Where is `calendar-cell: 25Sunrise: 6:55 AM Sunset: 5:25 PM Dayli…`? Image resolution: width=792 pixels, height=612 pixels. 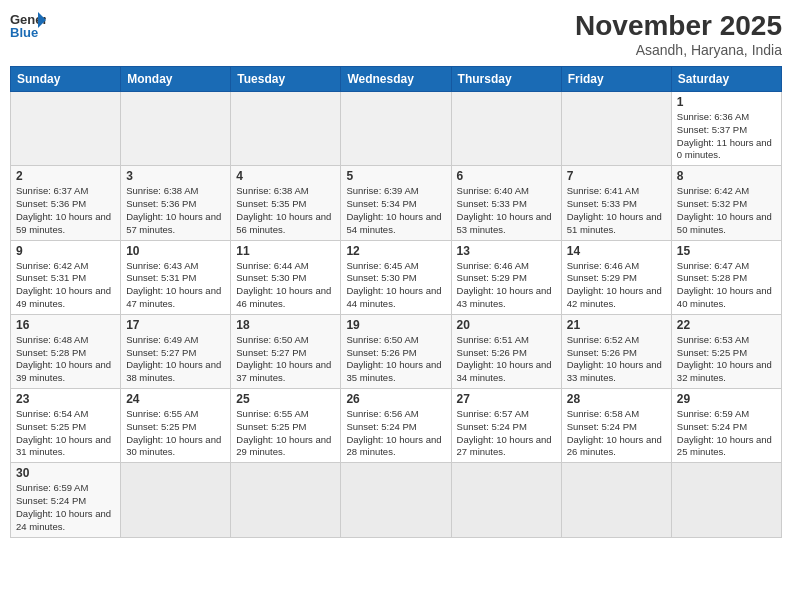 calendar-cell: 25Sunrise: 6:55 AM Sunset: 5:25 PM Dayli… is located at coordinates (286, 426).